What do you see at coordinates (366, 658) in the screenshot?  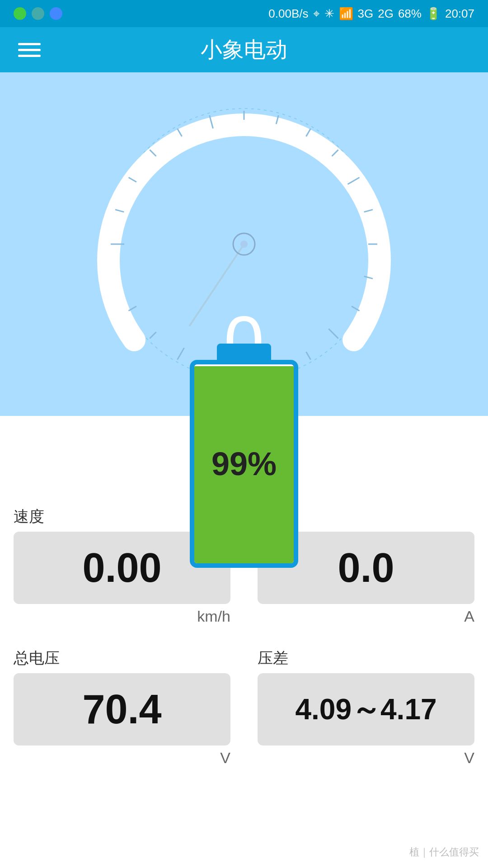 I see `voltage-diff-label: 压差` at bounding box center [366, 658].